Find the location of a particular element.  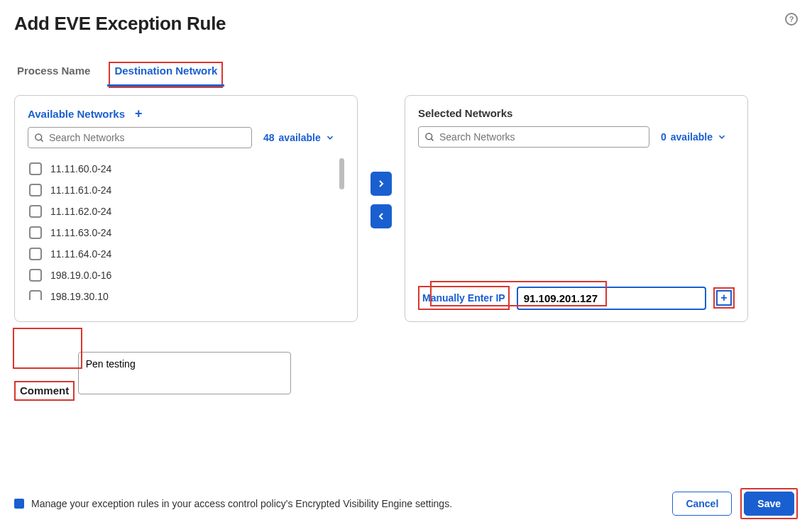

selected-search-input is located at coordinates (541, 137).